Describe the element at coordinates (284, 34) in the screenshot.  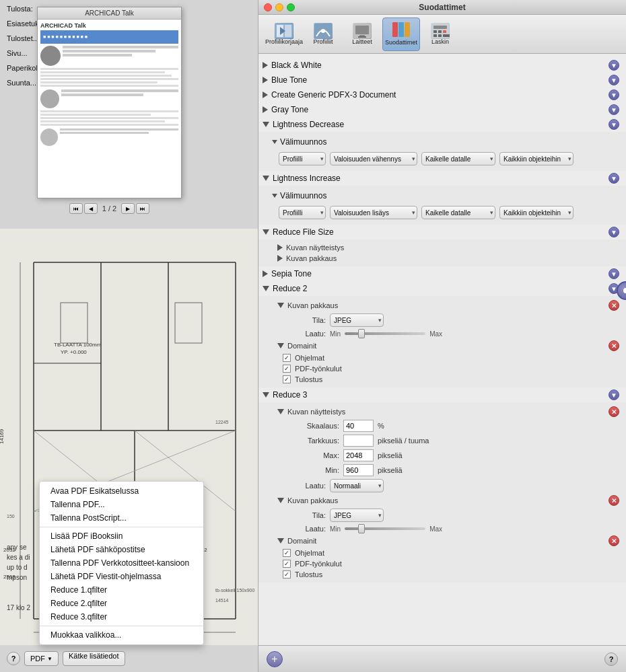
I see `toolbar-item-profiilikorjaaja: Profiilikorjaaja` at that location.